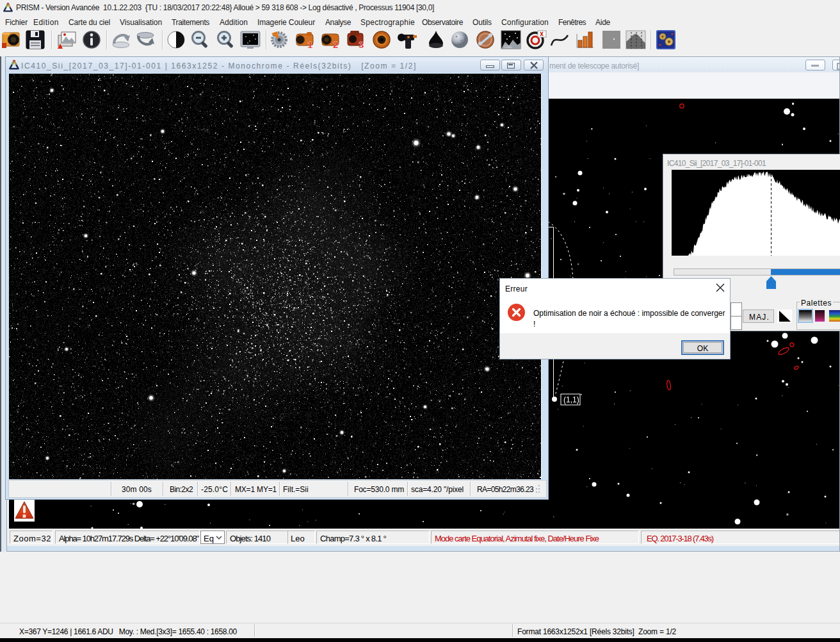 This screenshot has width=840, height=642. What do you see at coordinates (508, 47) in the screenshot?
I see `svg-text: CIEL` at bounding box center [508, 47].